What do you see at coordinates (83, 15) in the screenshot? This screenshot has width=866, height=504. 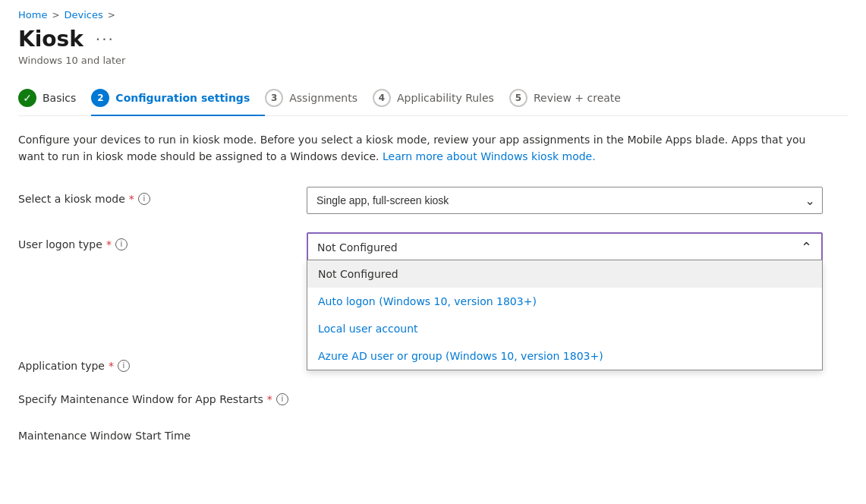 I see `breadcrumb-devices: Devices` at bounding box center [83, 15].